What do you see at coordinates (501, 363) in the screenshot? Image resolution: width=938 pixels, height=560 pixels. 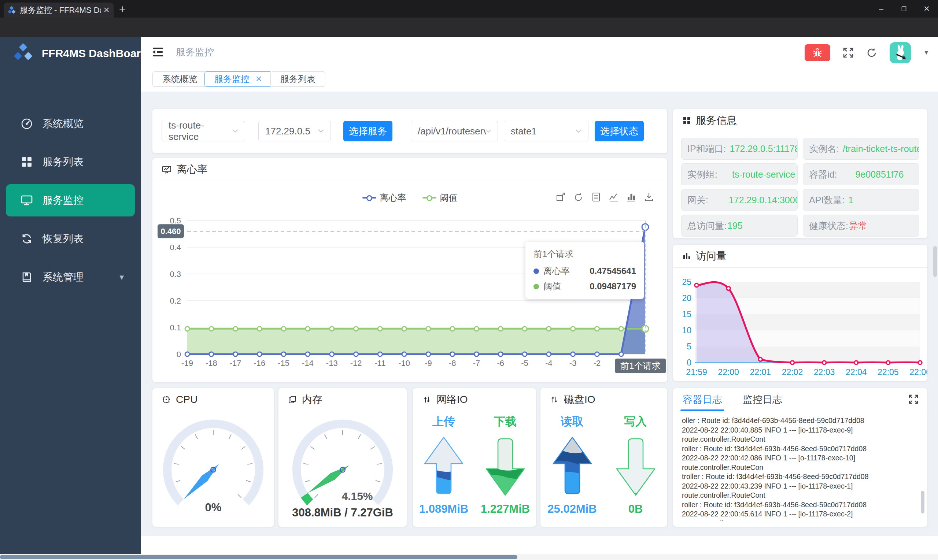 I see `svg-text: -6` at bounding box center [501, 363].